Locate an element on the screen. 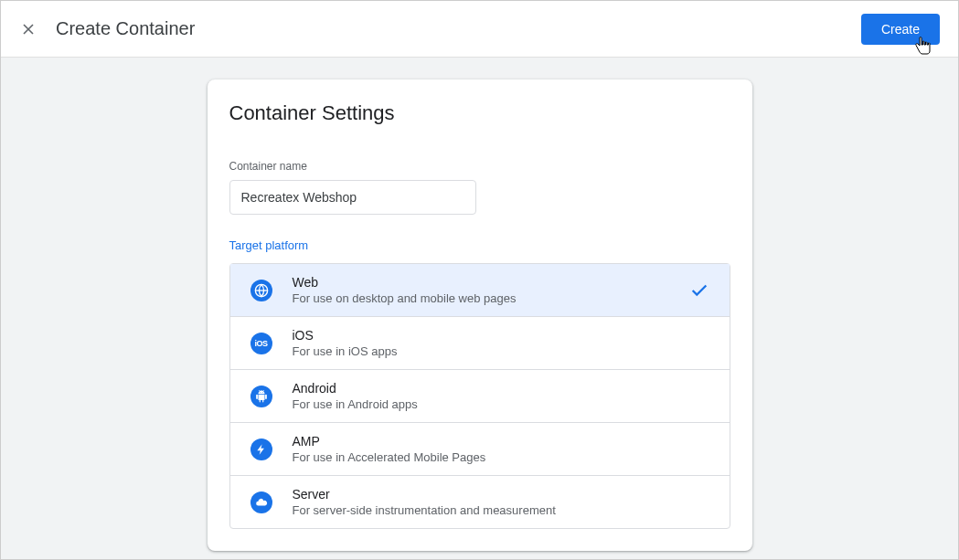 Image resolution: width=959 pixels, height=560 pixels. platform-desc: For use in Accelerated Mobile Pages is located at coordinates (501, 457).